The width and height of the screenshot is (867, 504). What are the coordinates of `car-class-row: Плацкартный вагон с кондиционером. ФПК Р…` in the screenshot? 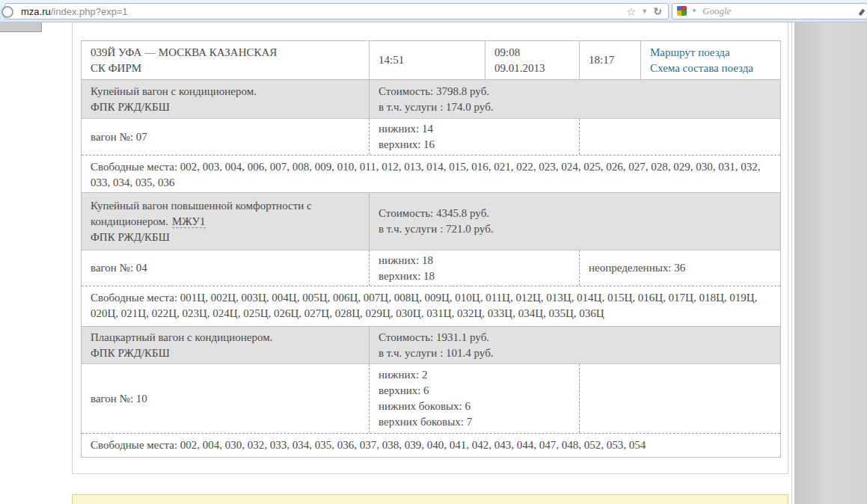 It's located at (431, 345).